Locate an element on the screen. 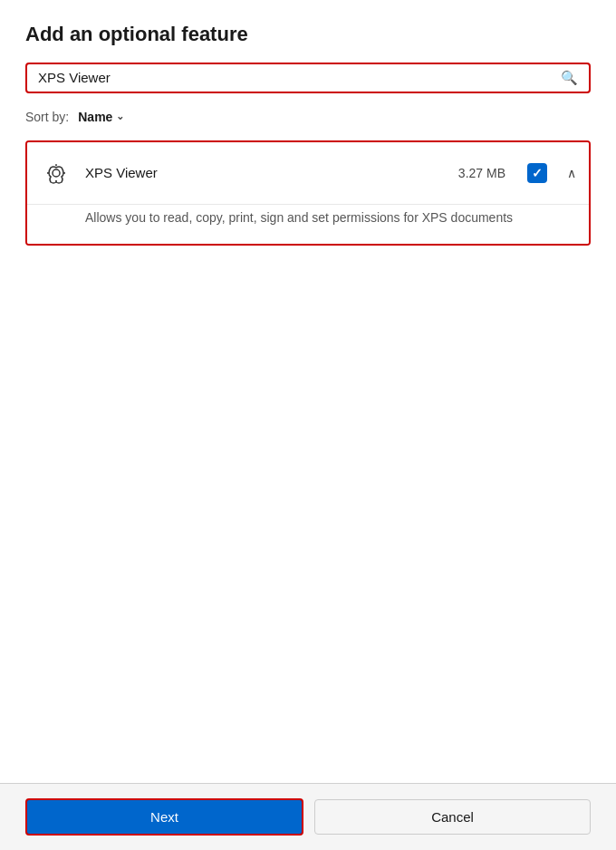 The height and width of the screenshot is (850, 616). chevron-up-icon: ∧ is located at coordinates (572, 173).